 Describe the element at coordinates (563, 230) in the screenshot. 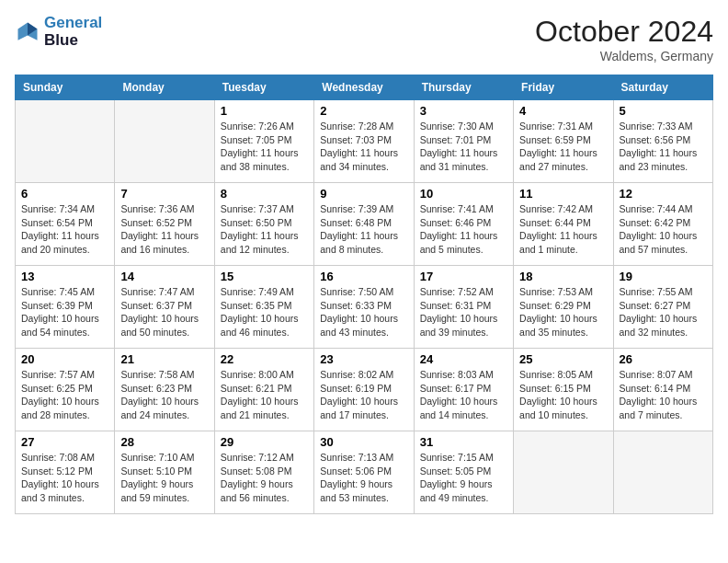

I see `day-info: Sunrise: 7:42 AM Sunset: 6:44 PM Dayligh…` at that location.